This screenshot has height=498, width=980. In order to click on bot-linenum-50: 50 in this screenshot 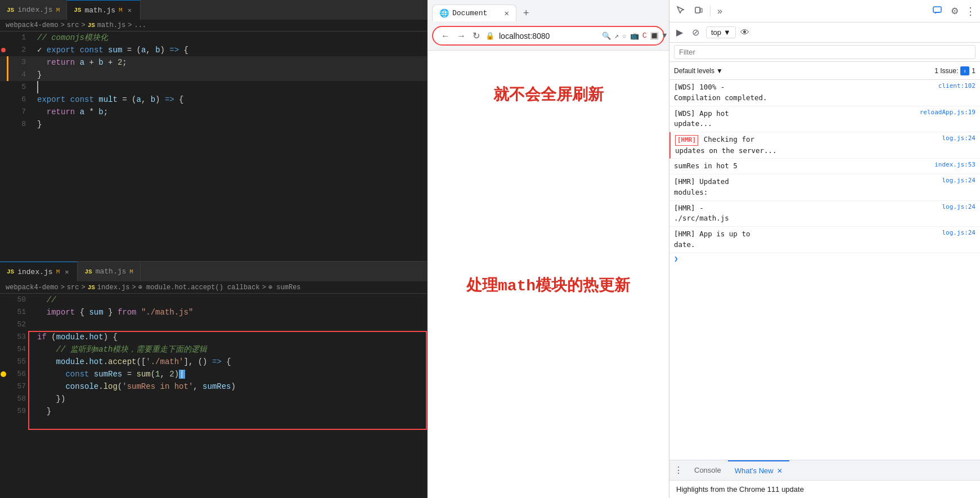, I will do `click(21, 300)`.